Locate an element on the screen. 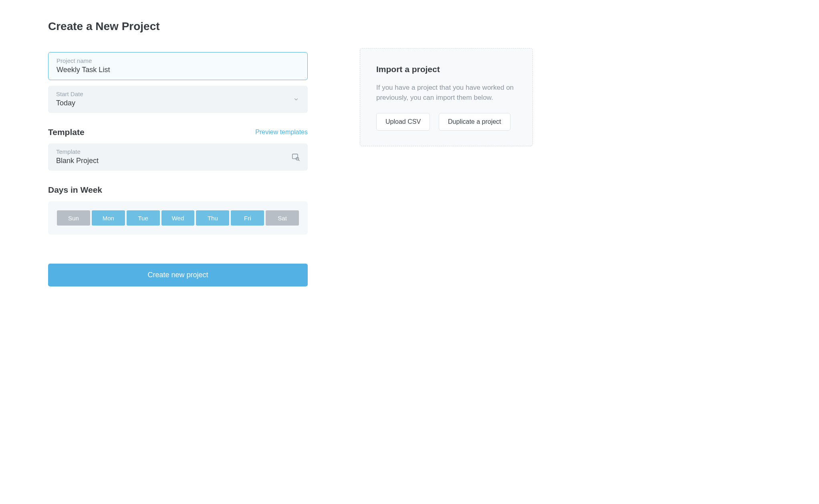  day-toggle-fri: Fri is located at coordinates (248, 218).